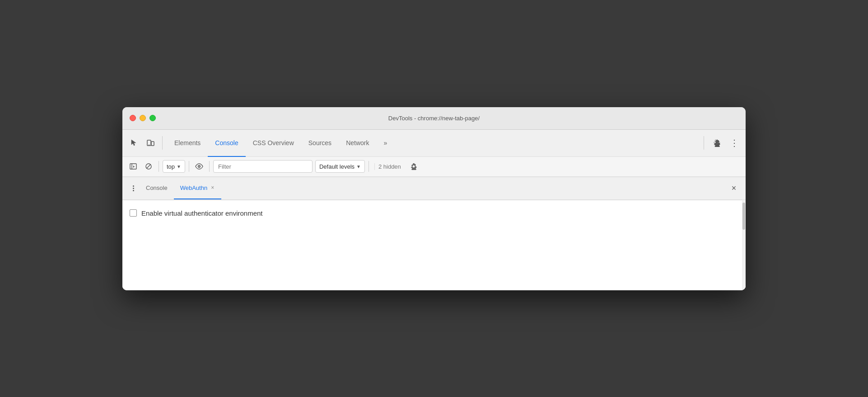 Image resolution: width=868 pixels, height=397 pixels. Describe the element at coordinates (744, 216) in the screenshot. I see `scrollbar-thumb` at that location.